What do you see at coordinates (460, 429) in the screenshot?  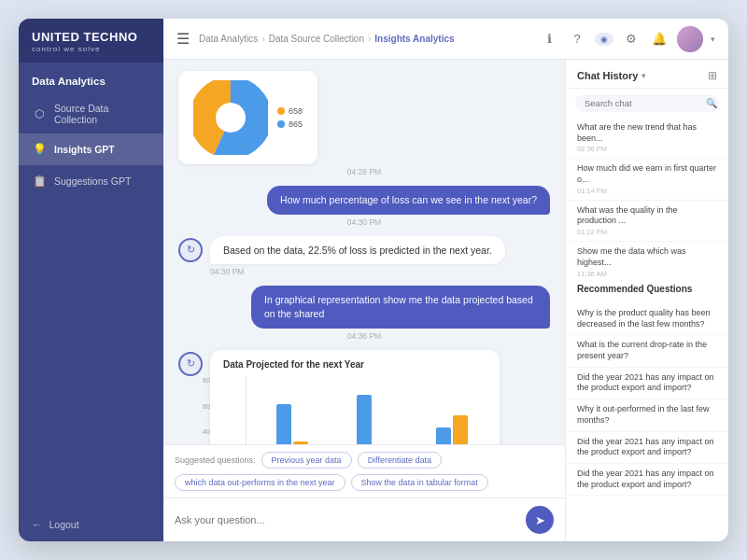 I see `bar-2-orange` at bounding box center [460, 429].